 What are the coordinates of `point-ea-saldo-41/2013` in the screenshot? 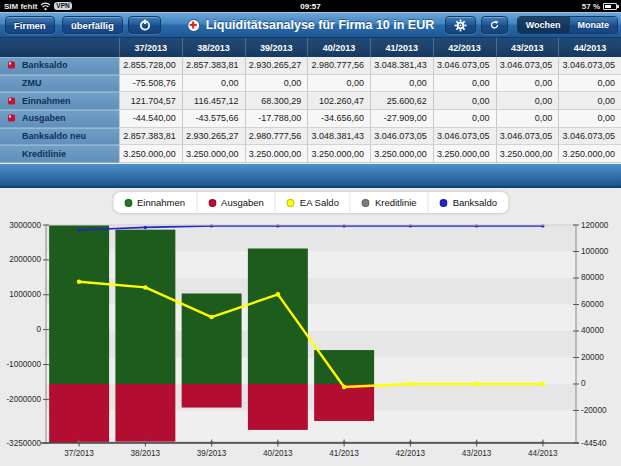 It's located at (344, 388).